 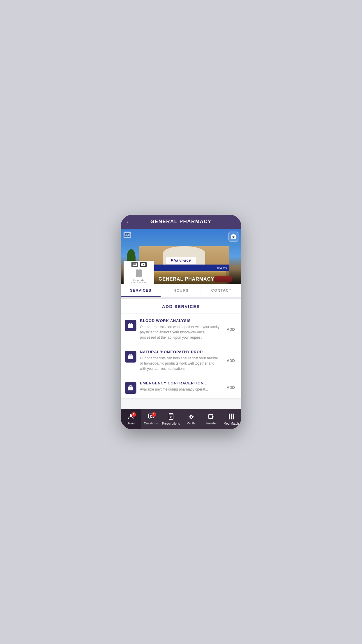 I want to click on service-title-1: BLOOD WORK ANALYSIS, so click(x=180, y=321).